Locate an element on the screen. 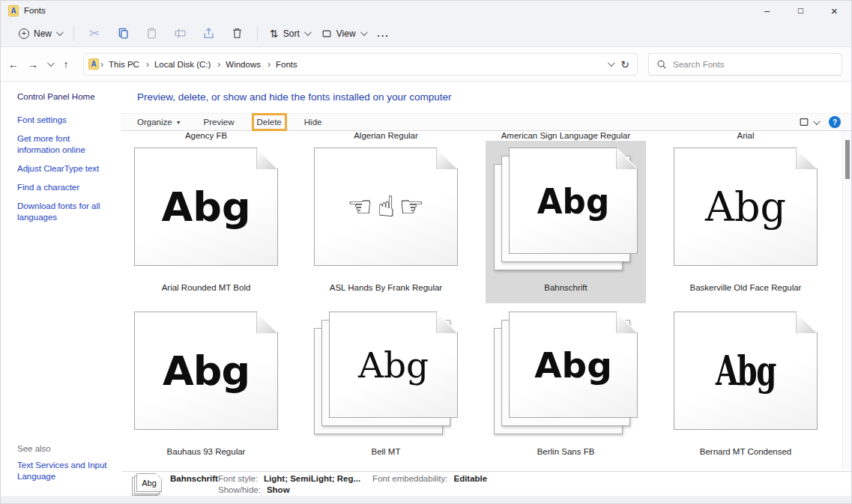 Image resolution: width=852 pixels, height=504 pixels. breadcrumb-item: Fonts is located at coordinates (286, 64).